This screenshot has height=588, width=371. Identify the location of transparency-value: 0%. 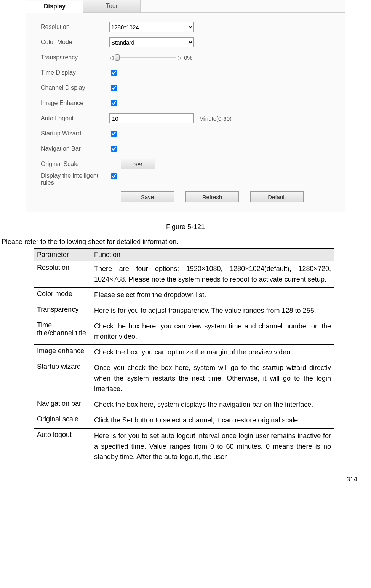
(188, 58).